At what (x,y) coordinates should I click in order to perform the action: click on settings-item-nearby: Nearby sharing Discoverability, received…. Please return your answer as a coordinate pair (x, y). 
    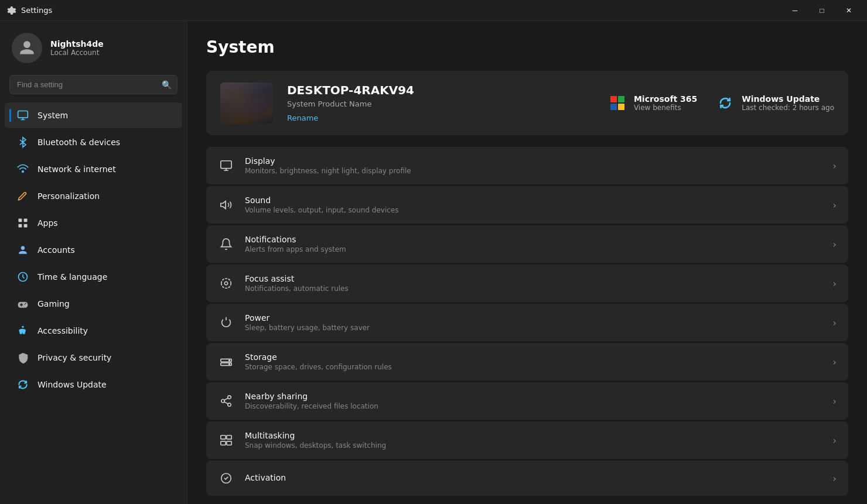
    Looking at the image, I should click on (527, 401).